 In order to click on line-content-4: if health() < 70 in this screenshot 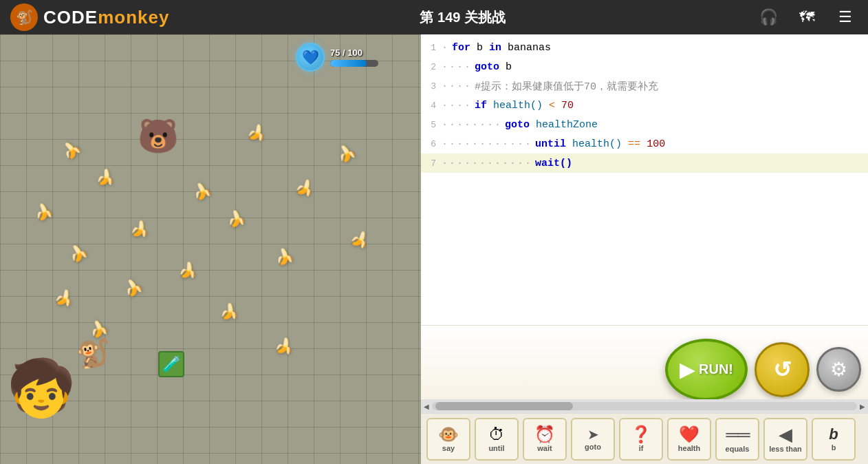, I will do `click(671, 106)`.